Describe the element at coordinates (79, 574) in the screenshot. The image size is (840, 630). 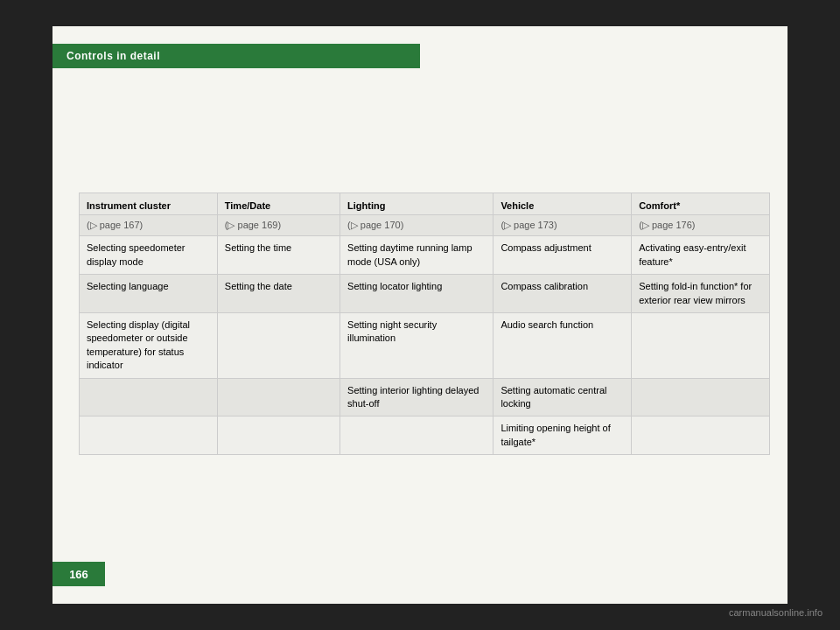
I see `page-number-text: 166` at that location.